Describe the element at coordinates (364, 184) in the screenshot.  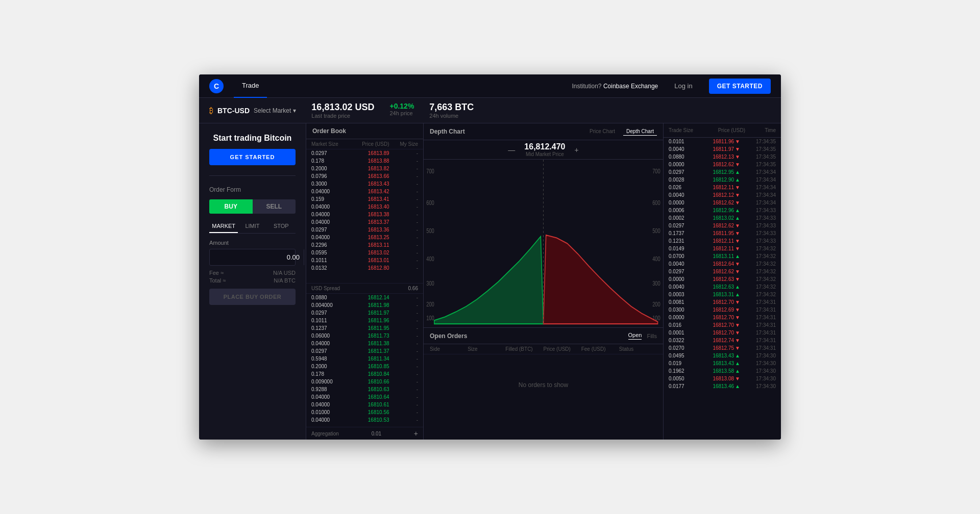
I see `ob-sell-row: 0.300016813.43-` at that location.